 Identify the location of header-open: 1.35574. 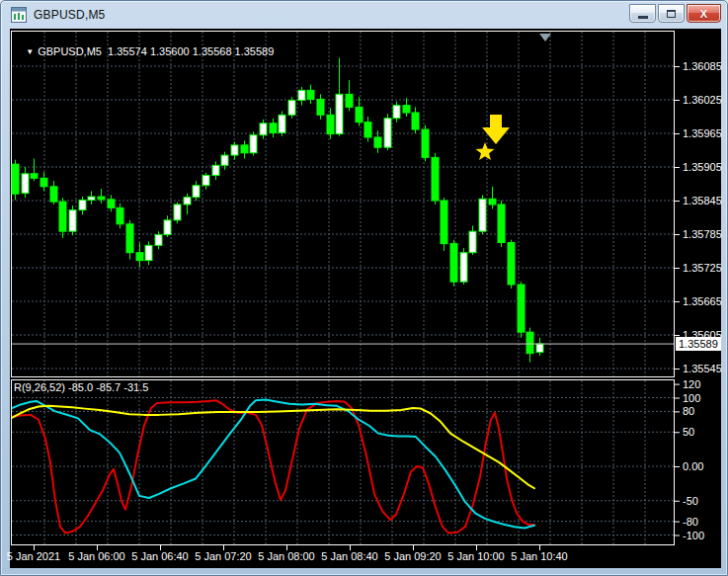
(127, 51).